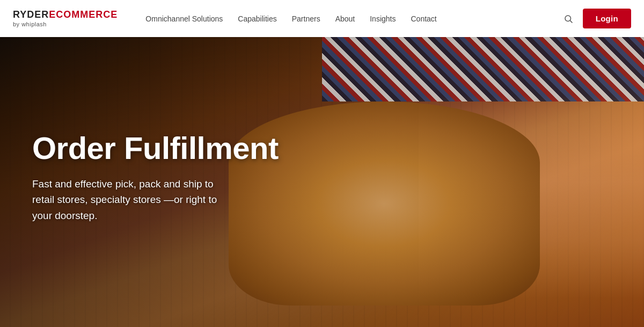 The height and width of the screenshot is (327, 644). What do you see at coordinates (568, 19) in the screenshot?
I see `search-icon` at bounding box center [568, 19].